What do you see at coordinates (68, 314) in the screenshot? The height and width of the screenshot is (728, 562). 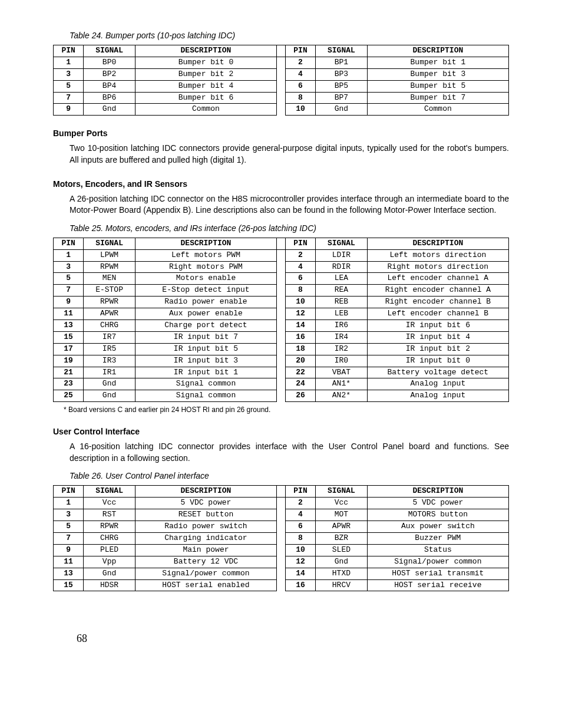 I see `cell-pin: 11` at bounding box center [68, 314].